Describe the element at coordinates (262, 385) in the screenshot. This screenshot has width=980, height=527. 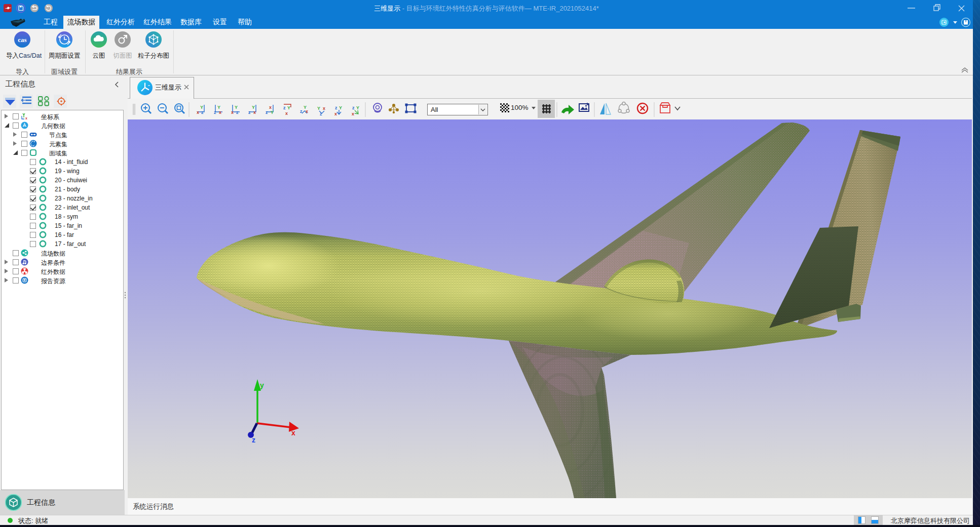
I see `svg-text: y` at that location.